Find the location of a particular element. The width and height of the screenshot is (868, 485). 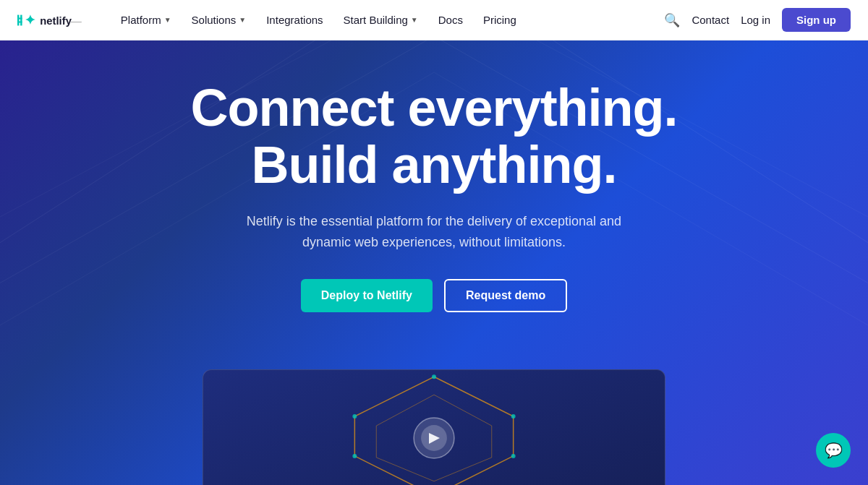

hero-title: Connect everything. Build anything. is located at coordinates (434, 137).